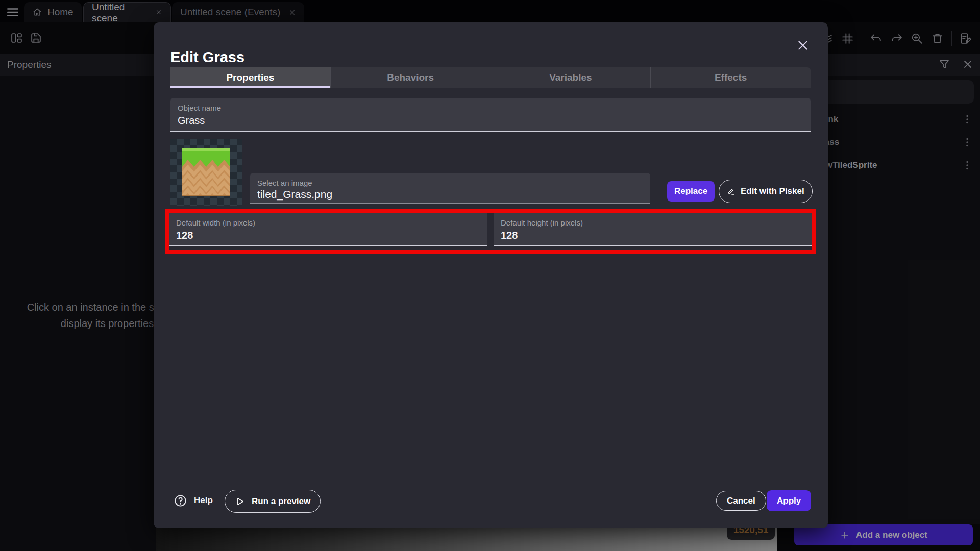 This screenshot has height=551, width=980. What do you see at coordinates (191, 120) in the screenshot?
I see `object-name-value: Grass` at bounding box center [191, 120].